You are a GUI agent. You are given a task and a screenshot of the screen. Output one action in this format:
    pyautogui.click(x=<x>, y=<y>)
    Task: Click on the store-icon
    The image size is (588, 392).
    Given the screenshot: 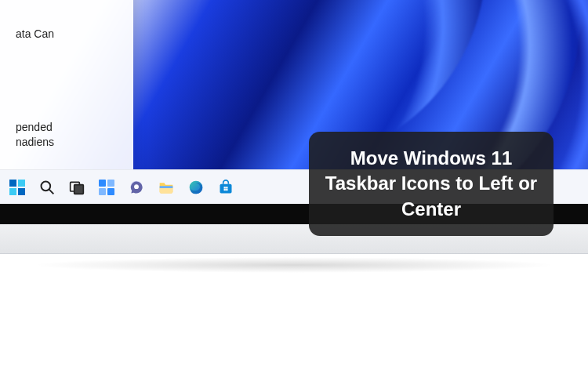 What is the action you would take?
    pyautogui.click(x=226, y=187)
    